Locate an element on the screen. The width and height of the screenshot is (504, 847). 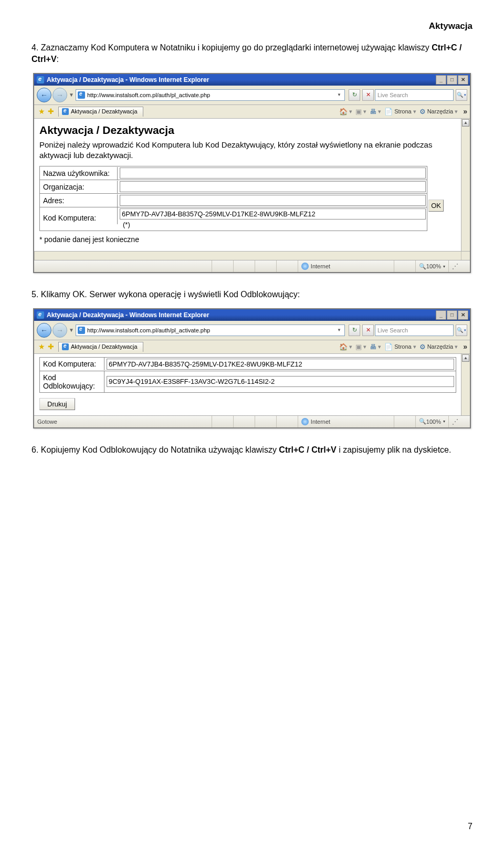
browser-window-2: Aktywacja / Dezaktywacja - Windows Inter… is located at coordinates (252, 369).